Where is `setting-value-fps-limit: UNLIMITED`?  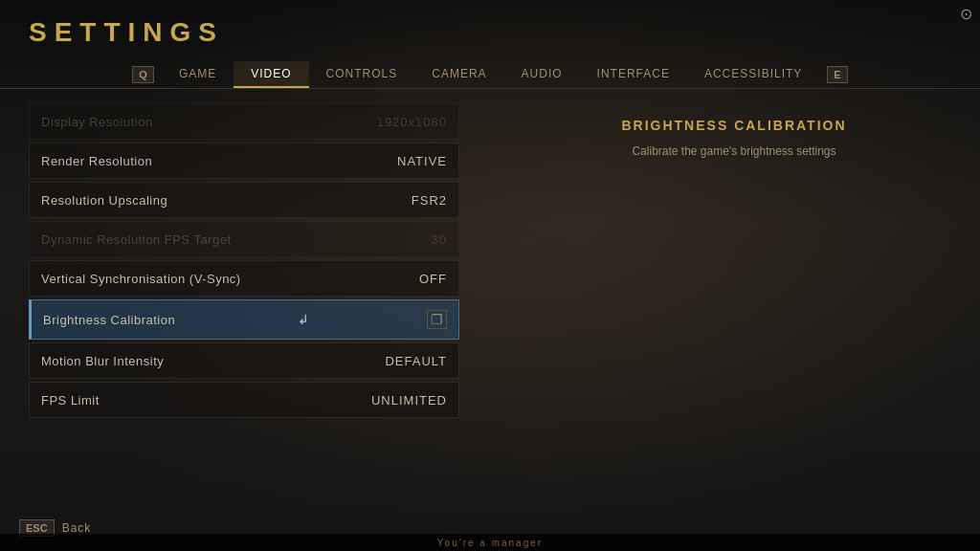
setting-value-fps-limit: UNLIMITED is located at coordinates (410, 400).